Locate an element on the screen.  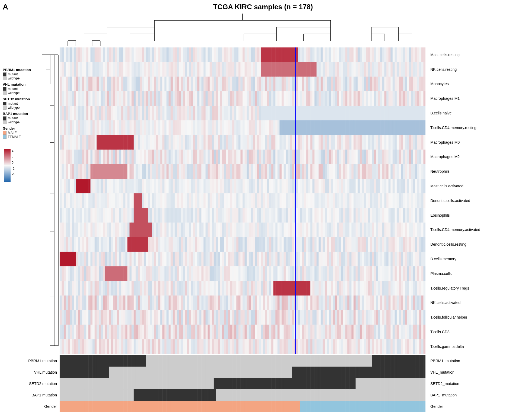
scale-label-0: 0 is located at coordinates (13, 163).